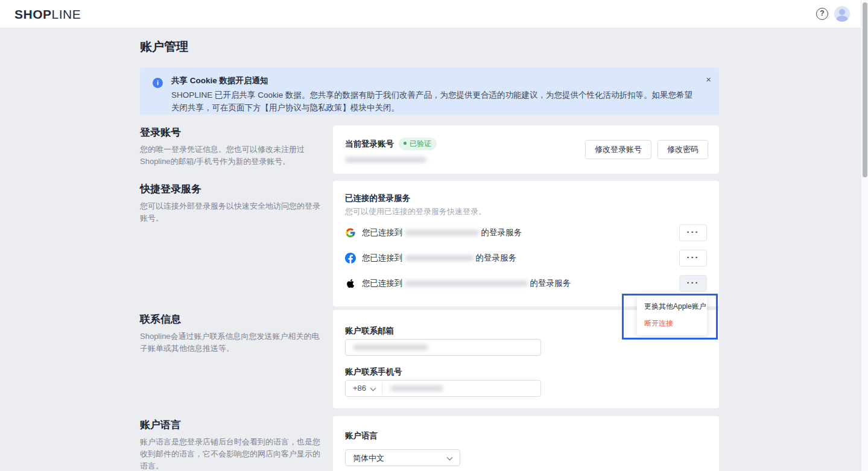 The image size is (868, 471). Describe the element at coordinates (231, 320) in the screenshot. I see `section-title: 联系信息` at that location.